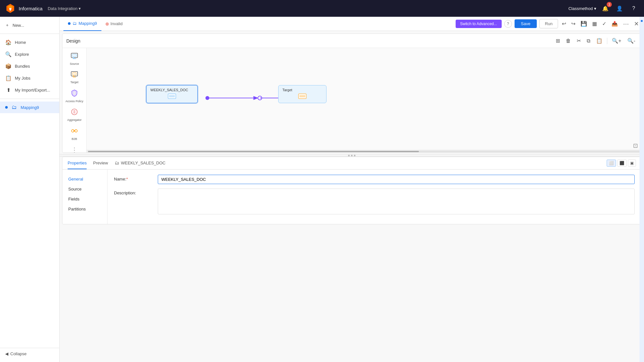 The width and height of the screenshot is (644, 362). Describe the element at coordinates (30, 190) in the screenshot. I see `sidebar: ＋ New... 🏠 Home 🔍 Explore 📦 Bundles 📋 My…` at that location.